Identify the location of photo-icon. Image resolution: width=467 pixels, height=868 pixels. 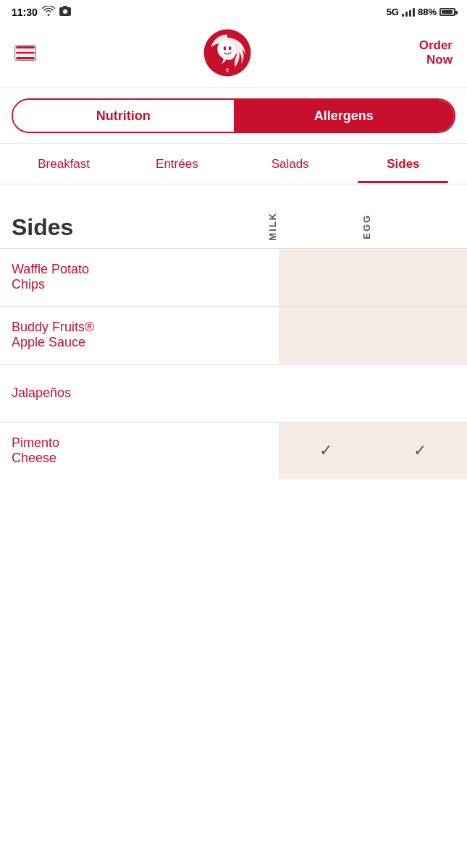
(65, 12).